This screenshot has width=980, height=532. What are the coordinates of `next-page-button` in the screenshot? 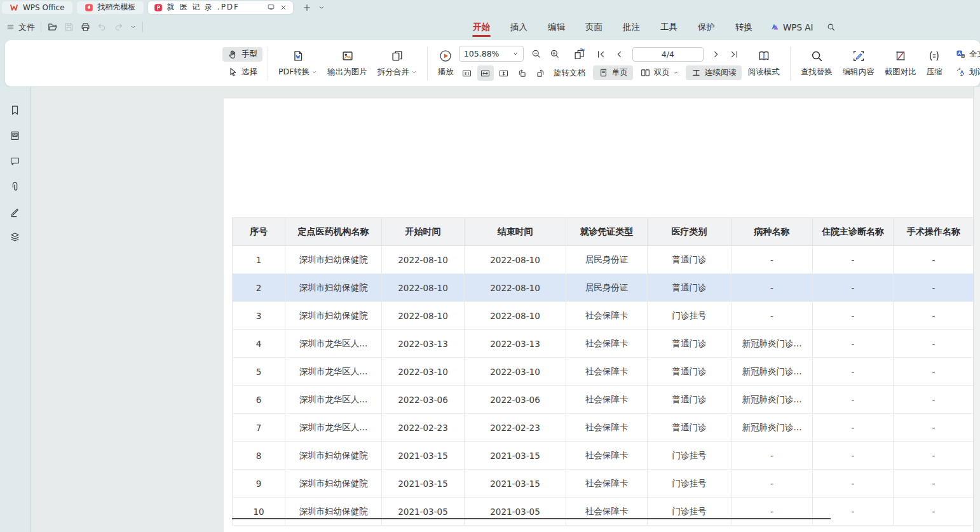 It's located at (716, 54).